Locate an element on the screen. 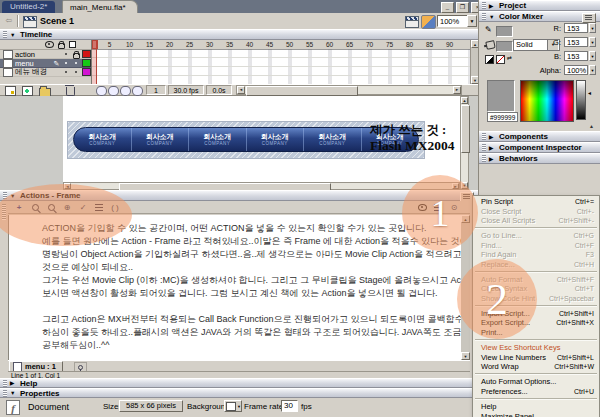 This screenshot has height=417, width=600. r-input: 153 is located at coordinates (576, 28).